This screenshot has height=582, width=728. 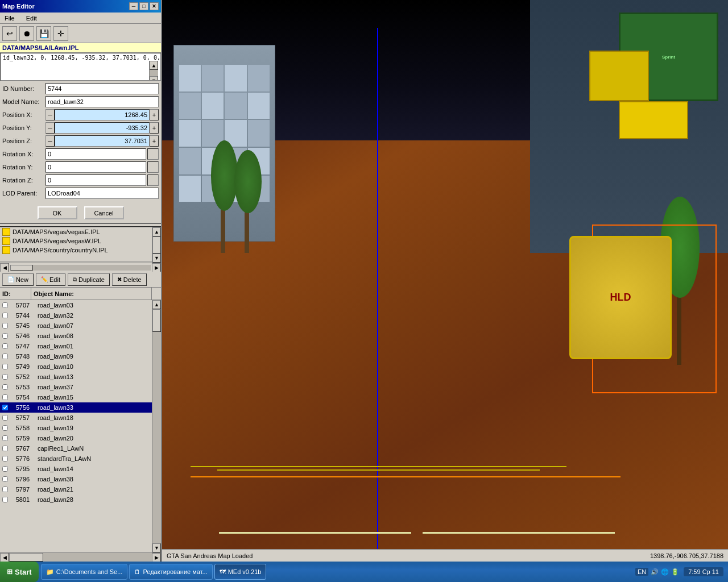 I want to click on ipl-scroll-up: ▲, so click(x=154, y=65).